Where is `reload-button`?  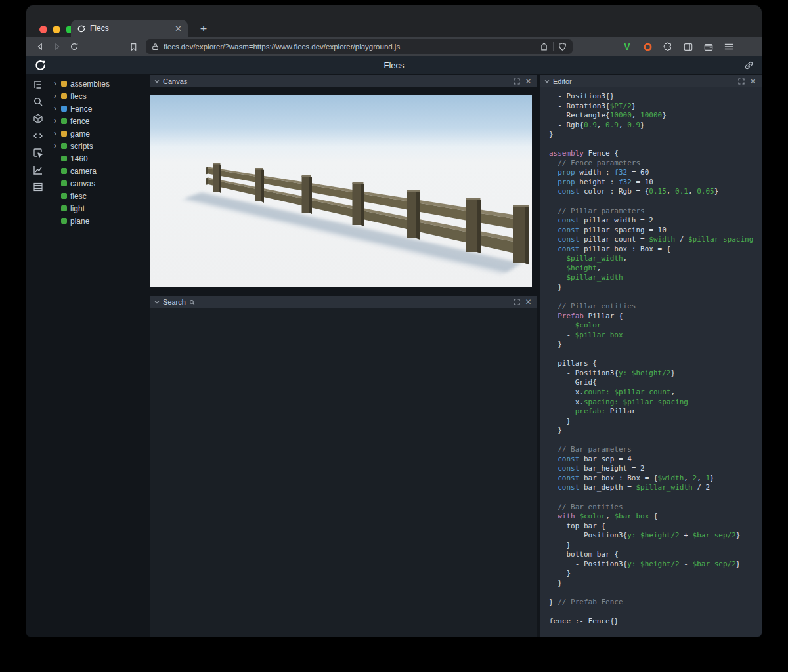
reload-button is located at coordinates (74, 47).